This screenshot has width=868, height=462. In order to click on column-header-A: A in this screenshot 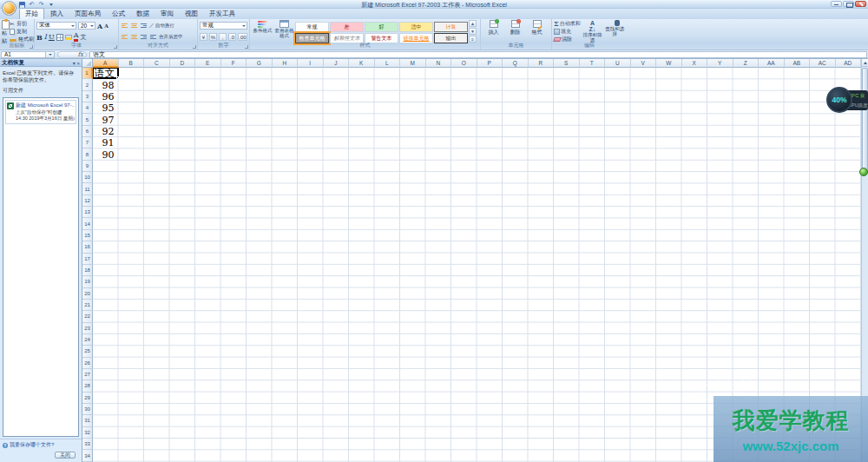, I will do `click(106, 63)`.